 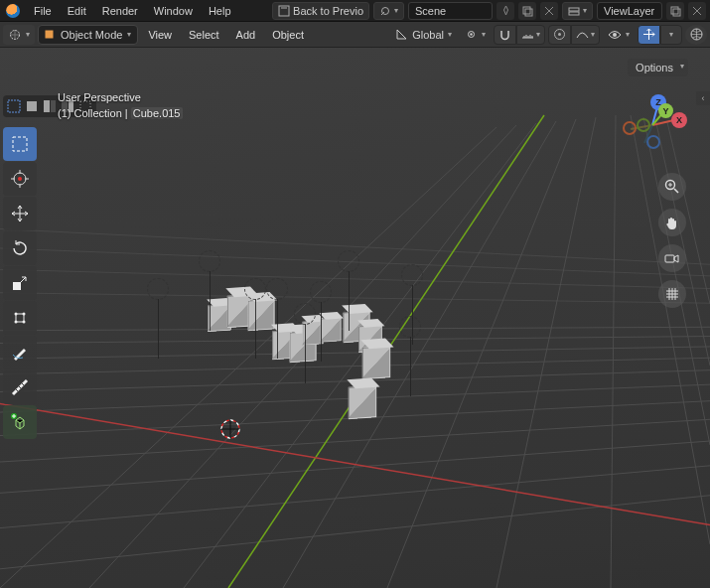 I want to click on menu-help: Help, so click(x=220, y=11).